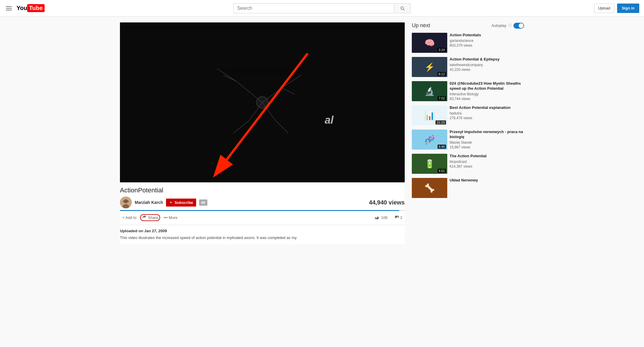 This screenshot has height=347, width=644. Describe the element at coordinates (468, 91) in the screenshot. I see `sidebar-video-item: 🔬 7:02 024 @Nicodube23 How Myelin Sheath…` at that location.